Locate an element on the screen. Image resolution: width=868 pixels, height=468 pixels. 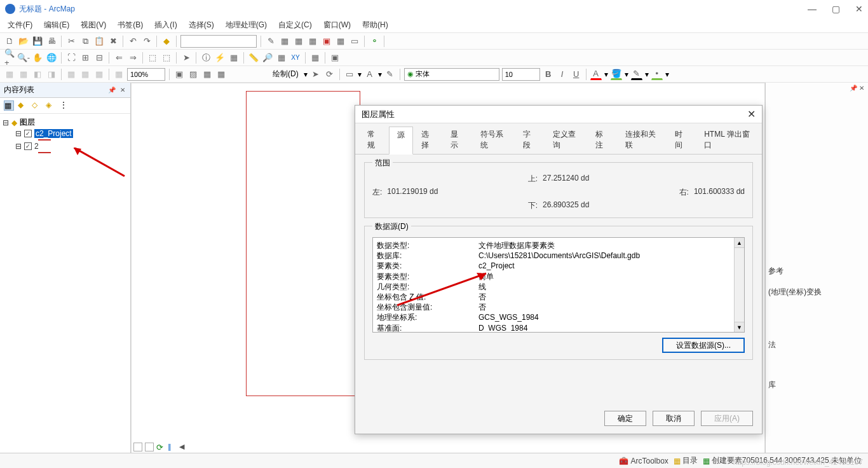
cancel-button: 取消 is located at coordinates (674, 418).